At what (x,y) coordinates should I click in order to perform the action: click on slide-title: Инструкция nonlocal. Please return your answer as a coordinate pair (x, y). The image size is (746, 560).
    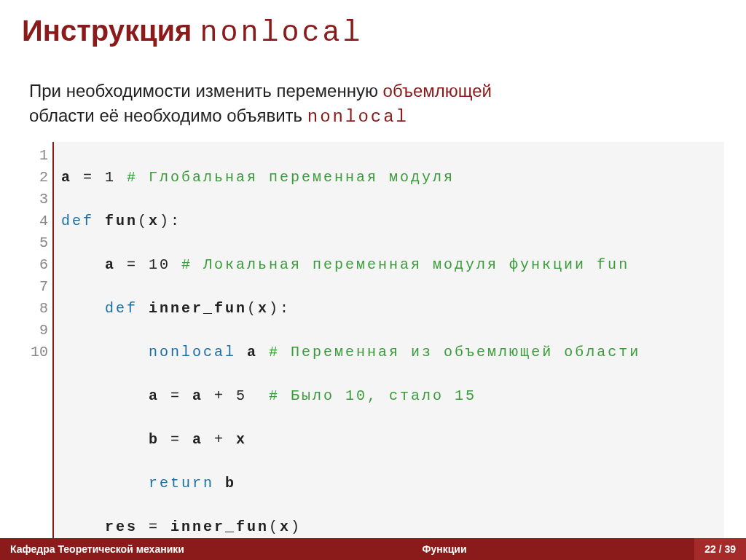
    Looking at the image, I should click on (373, 32).